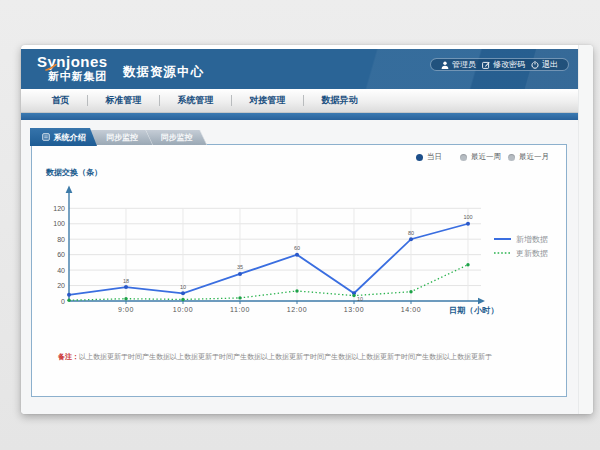  I want to click on nav-item-data-change: 数据异动, so click(340, 100).